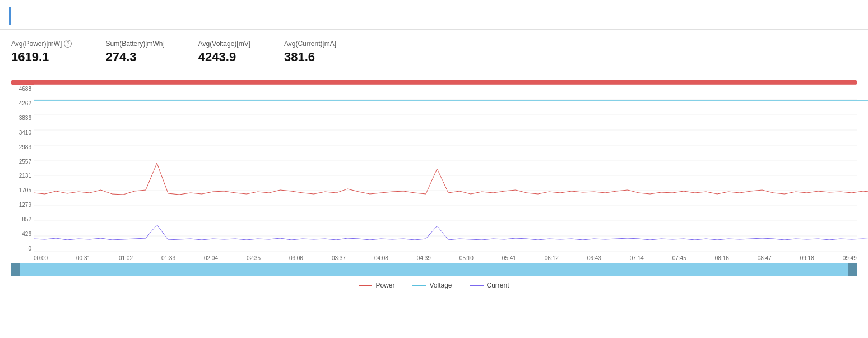  Describe the element at coordinates (310, 44) in the screenshot. I see `stat-label: Avg(Current)[mA]` at that location.